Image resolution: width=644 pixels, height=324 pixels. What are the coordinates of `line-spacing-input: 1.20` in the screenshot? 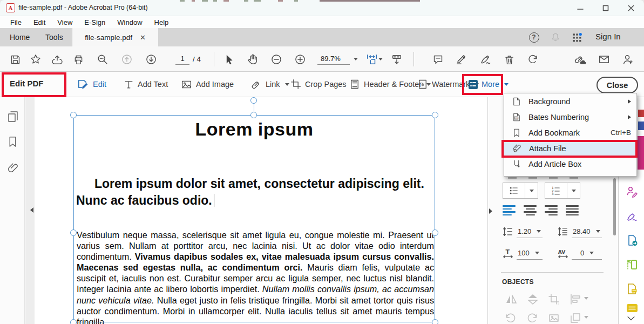 It's located at (530, 232).